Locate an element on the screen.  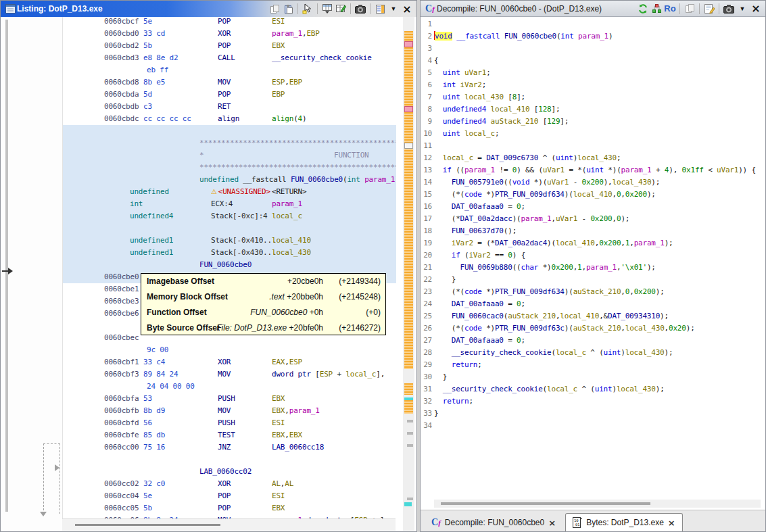
code-line: local_c = DAT_009c6730 ^ (uint)local_430… is located at coordinates (600, 158).